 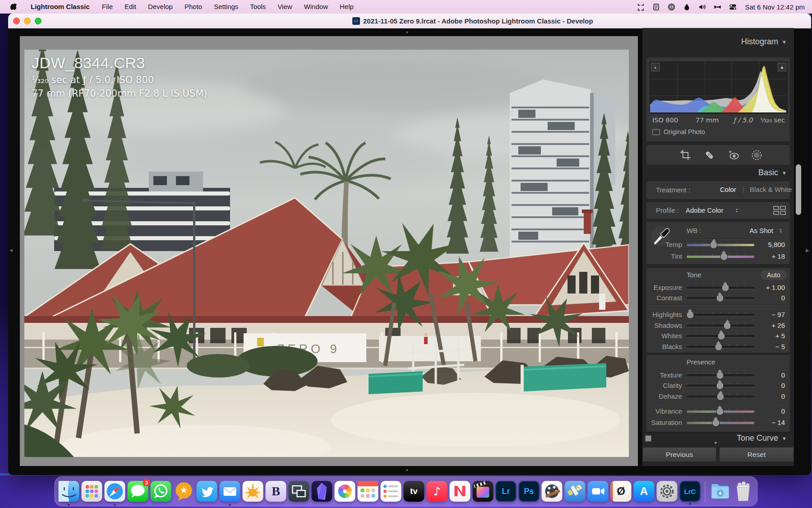 What do you see at coordinates (529, 491) in the screenshot?
I see `dock-photoshop-icon: Ps` at bounding box center [529, 491].